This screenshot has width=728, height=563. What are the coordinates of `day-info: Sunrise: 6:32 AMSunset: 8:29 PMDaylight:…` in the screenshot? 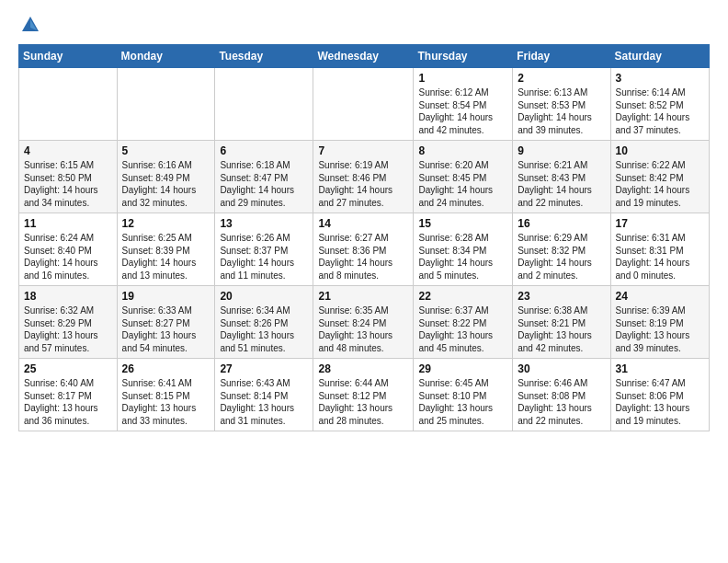 It's located at (68, 329).